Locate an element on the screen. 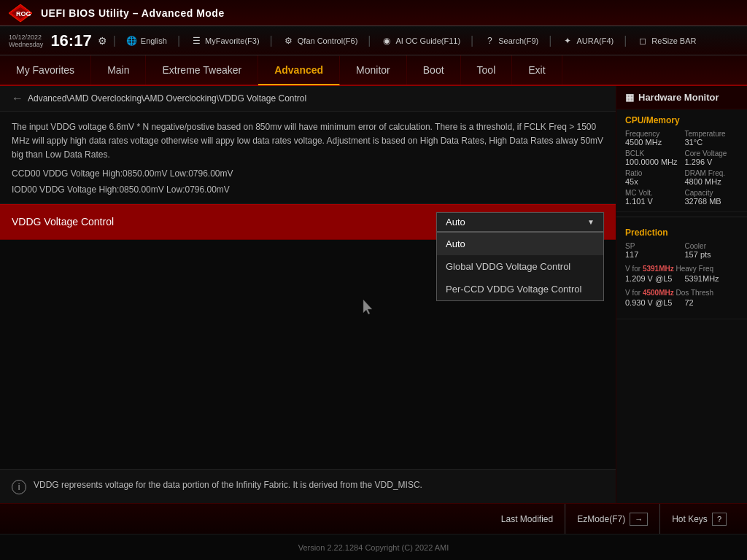 The image size is (747, 560). info-icon: i is located at coordinates (19, 487).